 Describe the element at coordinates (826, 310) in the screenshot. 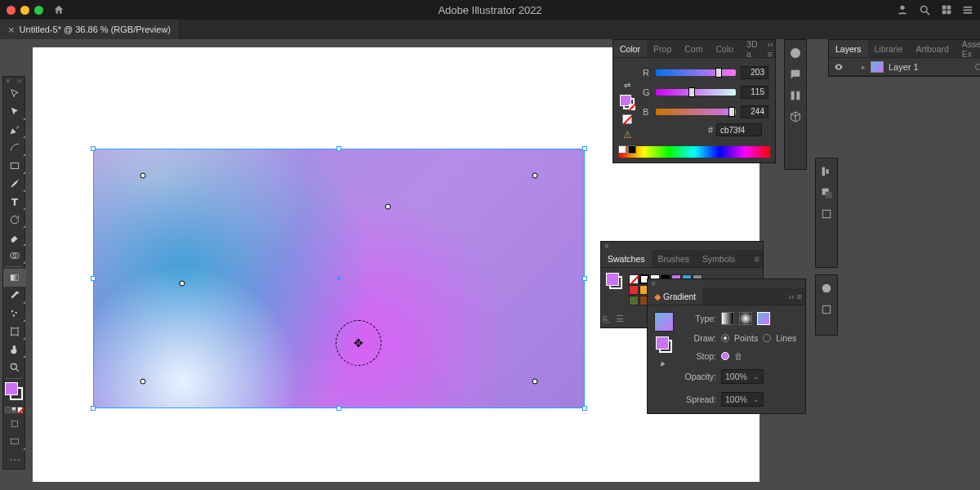

I see `graphic-styles-icon` at that location.